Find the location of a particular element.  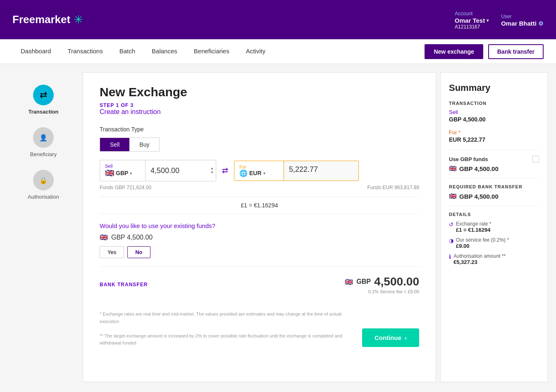

currency-row: Sell 🇬🇧 GBP ▾ ▲ ▼ ⇄ is located at coordinates (260, 171).